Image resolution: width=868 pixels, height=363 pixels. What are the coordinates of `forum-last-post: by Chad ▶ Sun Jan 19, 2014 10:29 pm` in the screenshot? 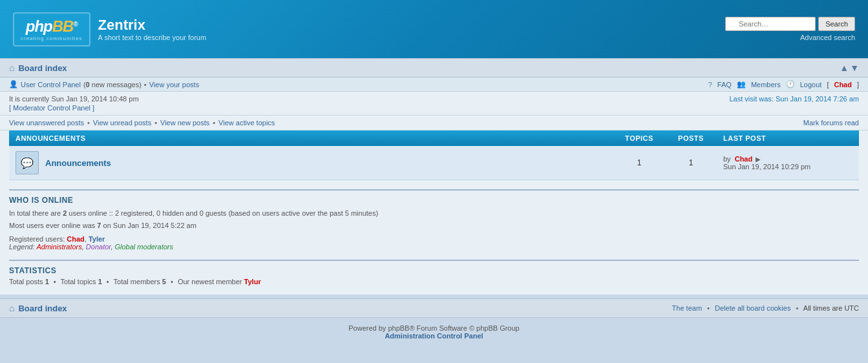 It's located at (788, 163).